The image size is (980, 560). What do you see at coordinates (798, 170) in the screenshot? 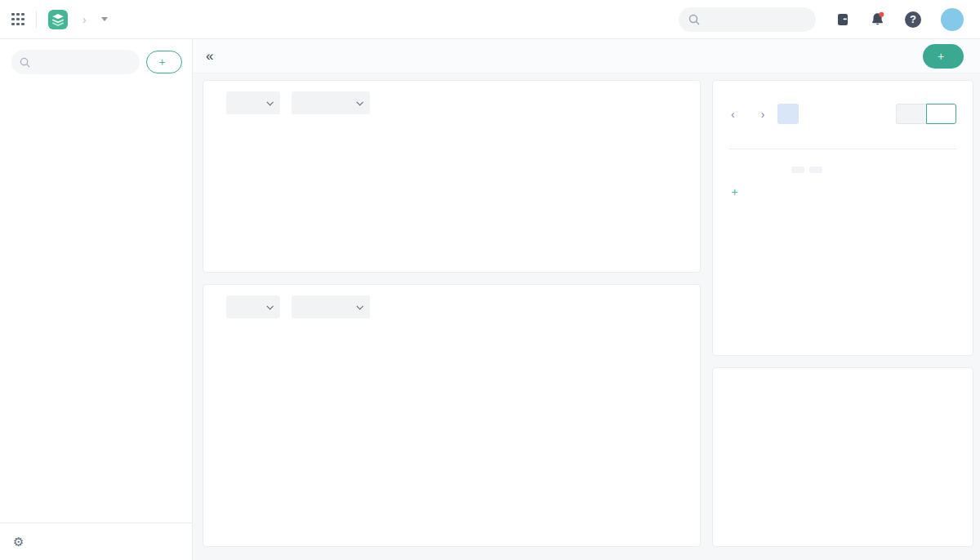
I see `plan-company-pill` at bounding box center [798, 170].